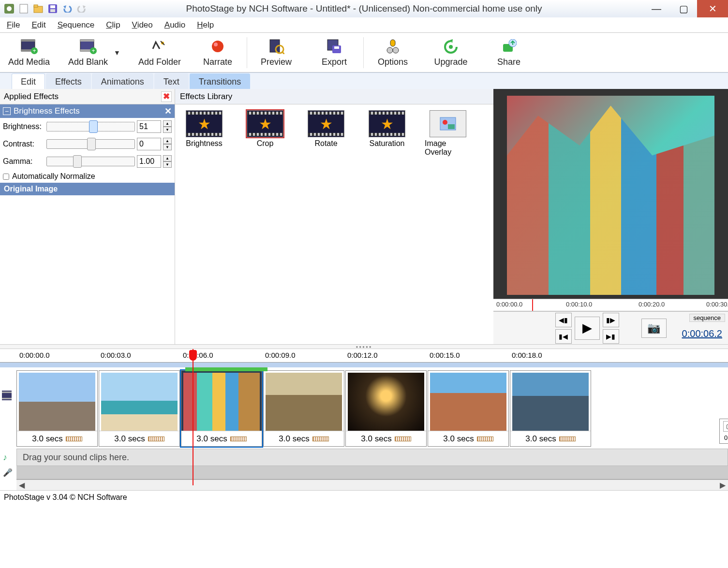  Describe the element at coordinates (149, 144) in the screenshot. I see `contrast-value: 0` at that location.